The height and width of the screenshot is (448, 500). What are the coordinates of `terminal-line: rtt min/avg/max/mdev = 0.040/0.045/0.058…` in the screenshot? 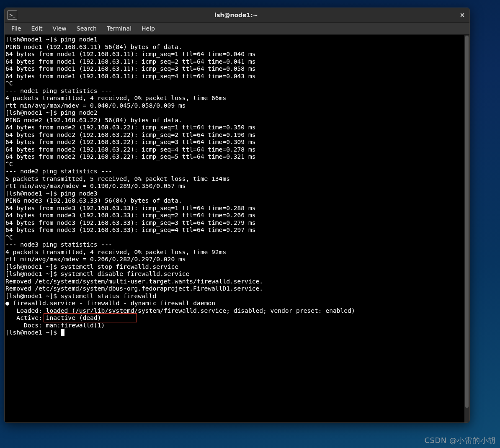 It's located at (237, 106).